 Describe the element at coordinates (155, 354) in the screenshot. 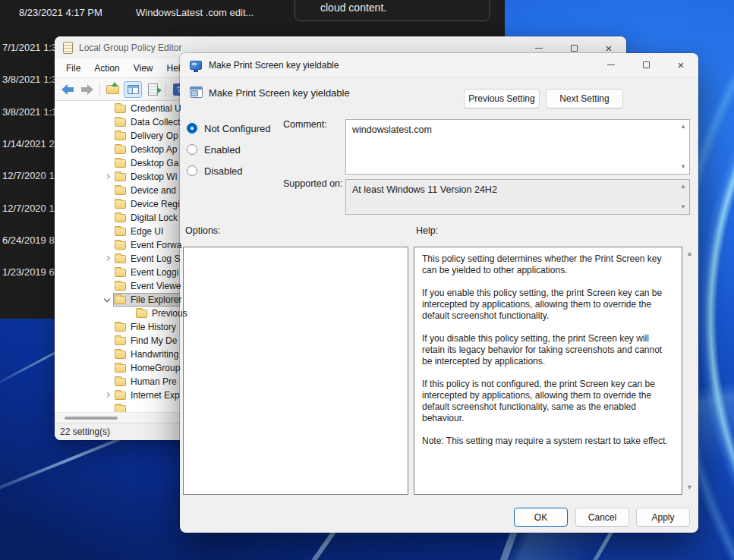

I see `tree-item-label: Handwriting` at that location.